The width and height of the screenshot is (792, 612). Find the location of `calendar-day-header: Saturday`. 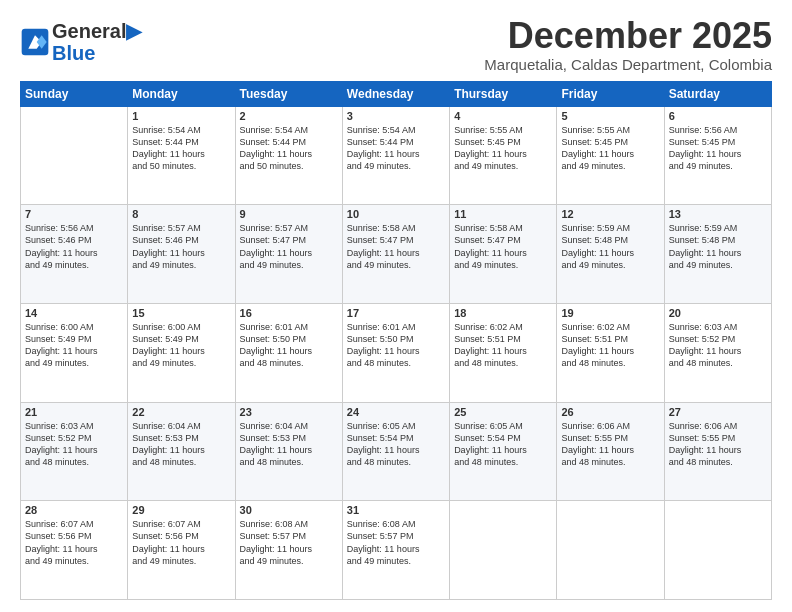

calendar-day-header: Saturday is located at coordinates (718, 94).